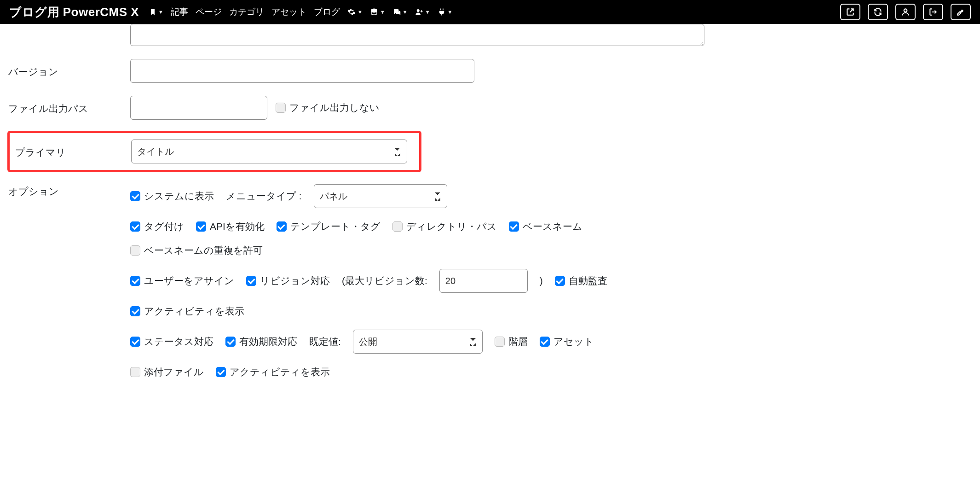 The width and height of the screenshot is (980, 477). Describe the element at coordinates (352, 12) in the screenshot. I see `gear-icon` at that location.